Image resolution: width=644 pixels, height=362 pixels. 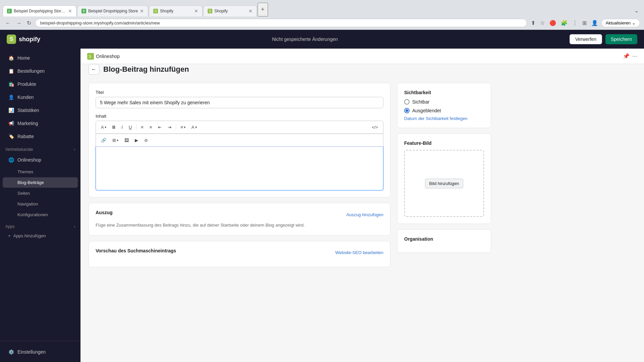 What do you see at coordinates (194, 127) in the screenshot?
I see `text-color-button: A ▾` at bounding box center [194, 127].